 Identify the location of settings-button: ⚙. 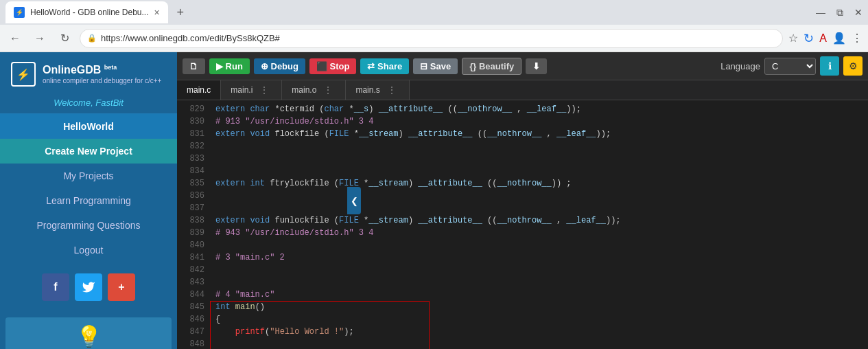
(853, 66).